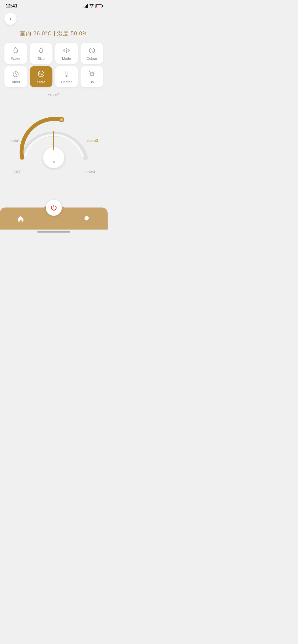 This screenshot has height=644, width=298. What do you see at coordinates (21, 219) in the screenshot?
I see `home-button` at bounding box center [21, 219].